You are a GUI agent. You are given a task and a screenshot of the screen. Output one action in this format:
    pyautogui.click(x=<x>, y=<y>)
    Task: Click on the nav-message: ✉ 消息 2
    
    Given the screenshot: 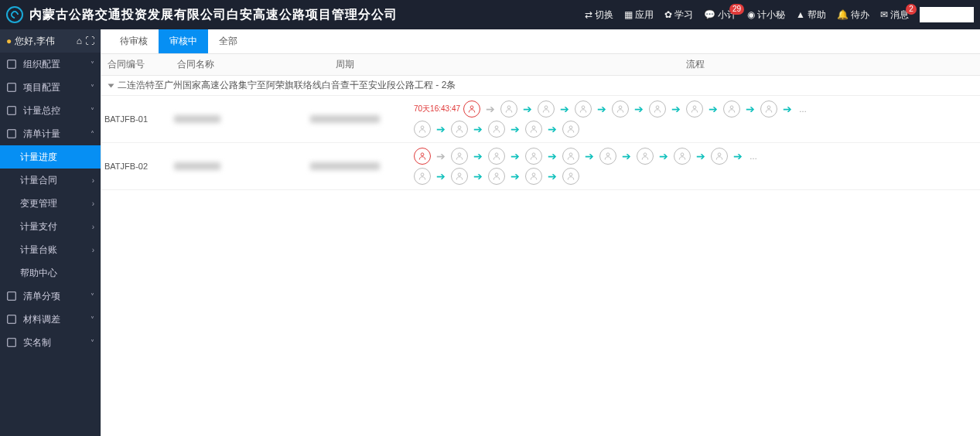 What is the action you would take?
    pyautogui.click(x=894, y=15)
    